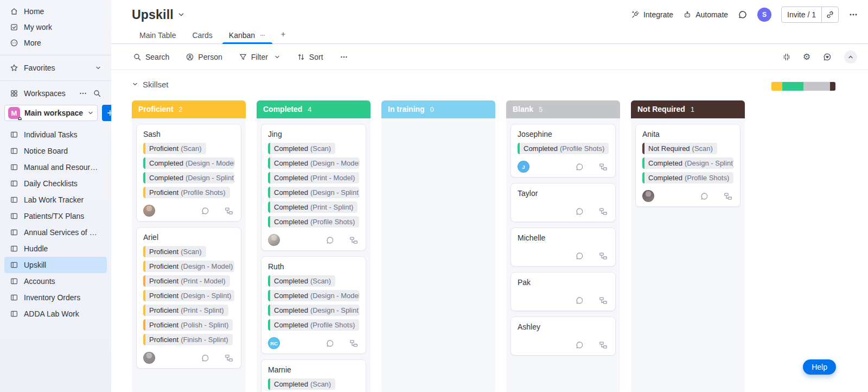 The width and height of the screenshot is (868, 392). Describe the element at coordinates (563, 336) in the screenshot. I see `kanban-card-ashley: Ashley` at that location.